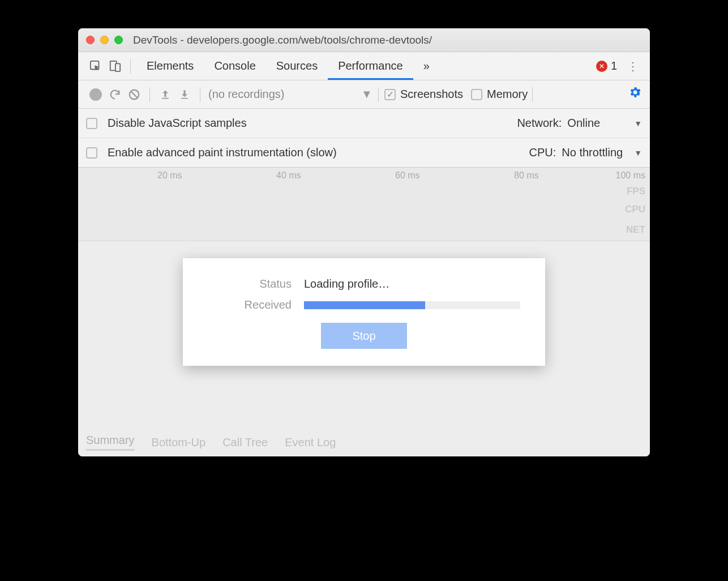 The height and width of the screenshot is (581, 728). What do you see at coordinates (364, 153) in the screenshot?
I see `options-row-2: Enable advanced paint instrumentation (s…` at bounding box center [364, 153].